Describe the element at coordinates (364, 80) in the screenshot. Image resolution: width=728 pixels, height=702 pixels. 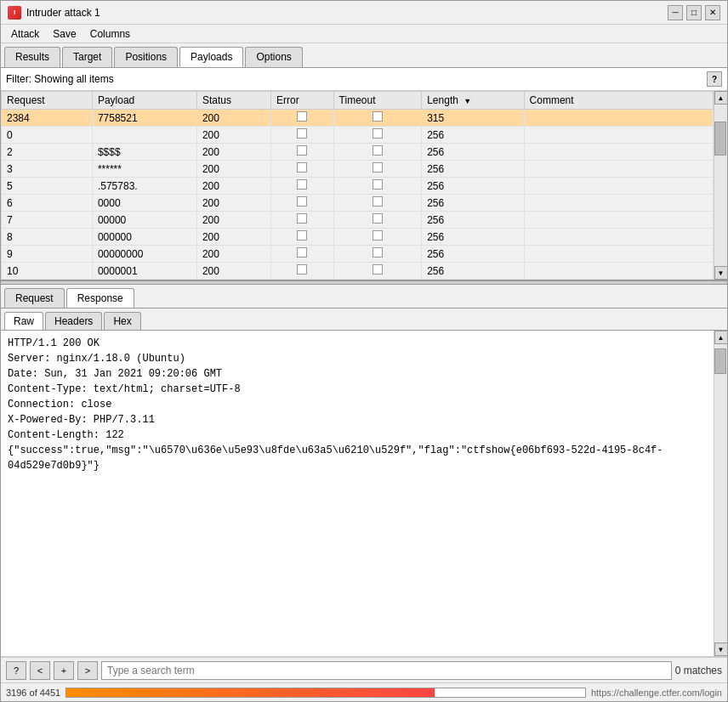
I see `filter-bar: Filter: Showing all items ?` at that location.